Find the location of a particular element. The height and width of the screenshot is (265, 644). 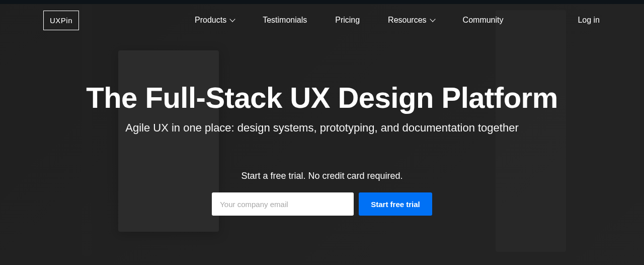

nav-community-label: Community is located at coordinates (483, 20).